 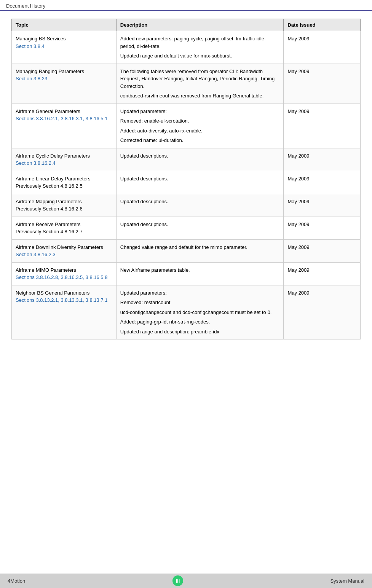 What do you see at coordinates (64, 209) in the screenshot?
I see `topic-section-text: Previousely Section 4.8.16.2.6` at bounding box center [64, 209].